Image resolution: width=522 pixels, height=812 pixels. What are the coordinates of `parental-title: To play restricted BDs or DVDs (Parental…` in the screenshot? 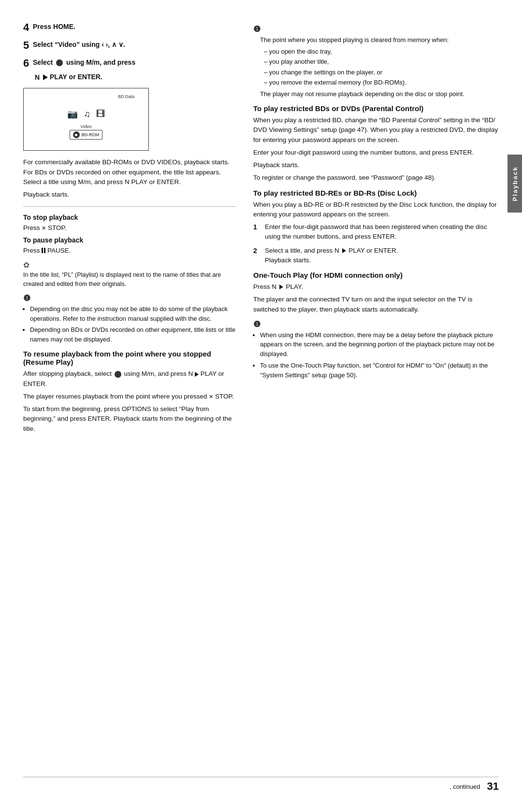 It's located at (376, 108).